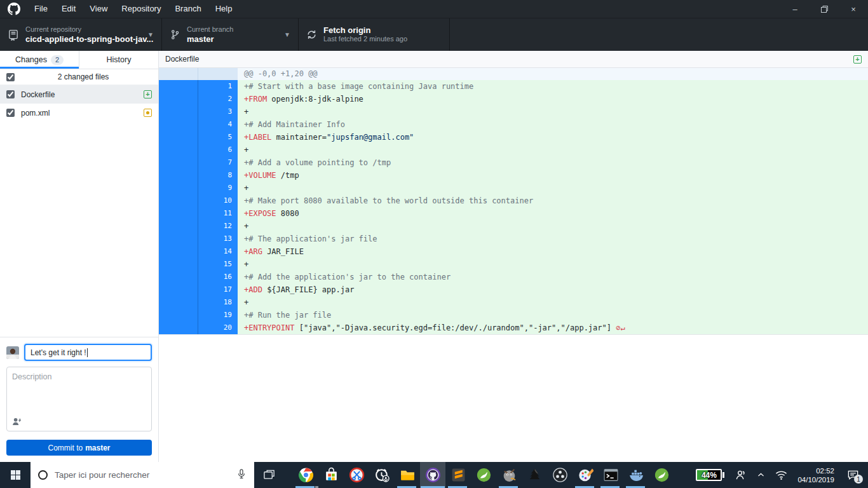  I want to click on menu-file: File, so click(41, 9).